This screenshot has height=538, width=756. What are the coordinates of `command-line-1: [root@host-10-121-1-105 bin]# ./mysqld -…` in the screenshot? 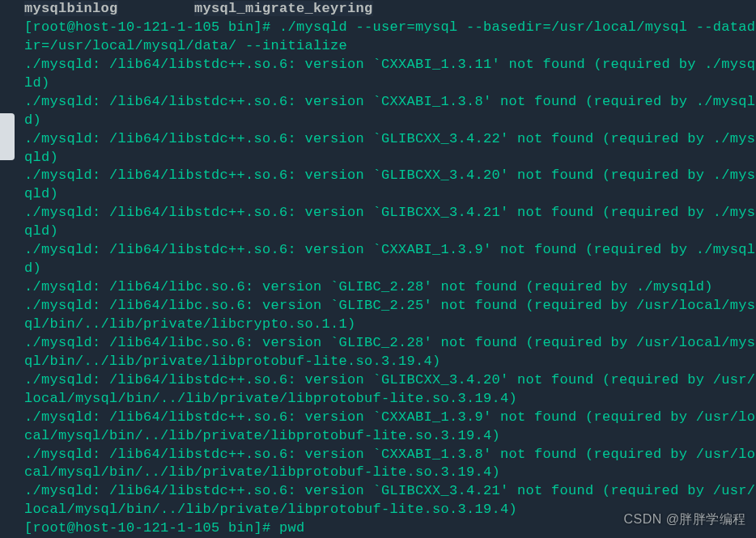 It's located at (390, 37).